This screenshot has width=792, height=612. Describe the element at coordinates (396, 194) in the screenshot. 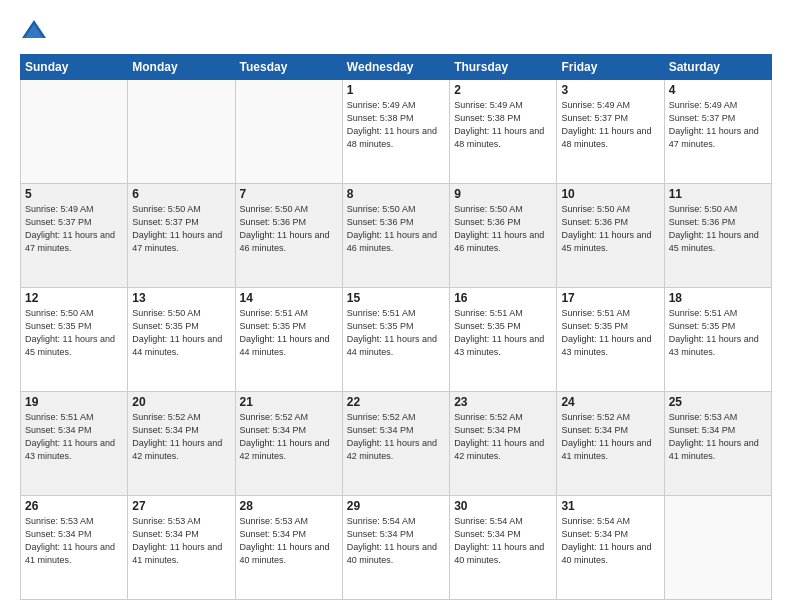

I see `day-number: 8` at that location.